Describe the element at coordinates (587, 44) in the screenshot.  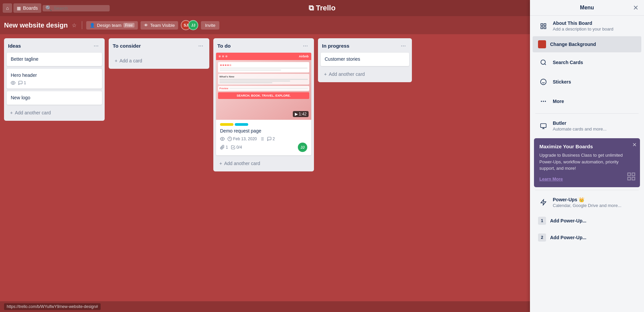
I see `menu-item-change-bg: Change Background` at that location.